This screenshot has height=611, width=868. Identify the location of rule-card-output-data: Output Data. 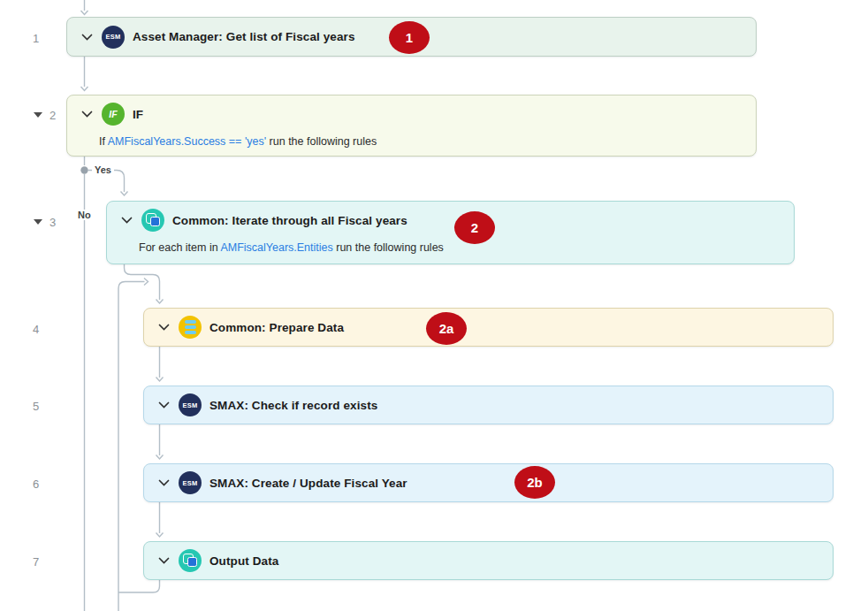
(488, 561).